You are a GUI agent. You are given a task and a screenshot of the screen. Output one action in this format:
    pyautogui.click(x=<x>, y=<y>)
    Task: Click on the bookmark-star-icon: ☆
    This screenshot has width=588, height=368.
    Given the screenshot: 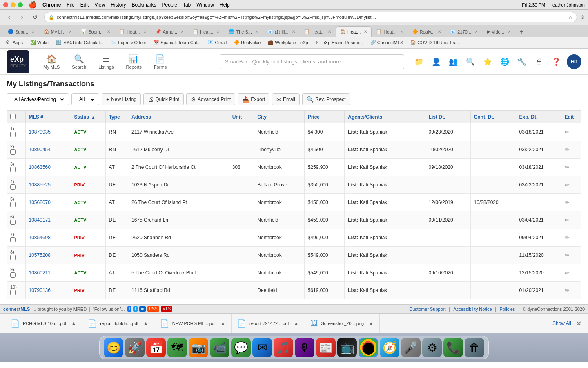 What is the action you would take?
    pyautogui.click(x=570, y=17)
    